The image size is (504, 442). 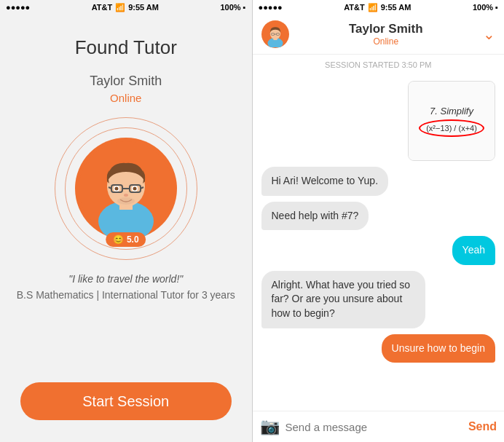 I want to click on send-button: Send, so click(x=482, y=427).